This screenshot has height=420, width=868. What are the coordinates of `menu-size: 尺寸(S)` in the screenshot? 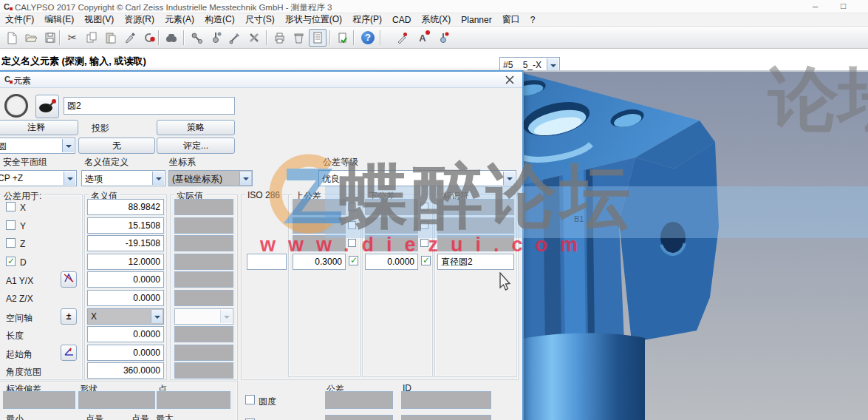 It's located at (260, 19).